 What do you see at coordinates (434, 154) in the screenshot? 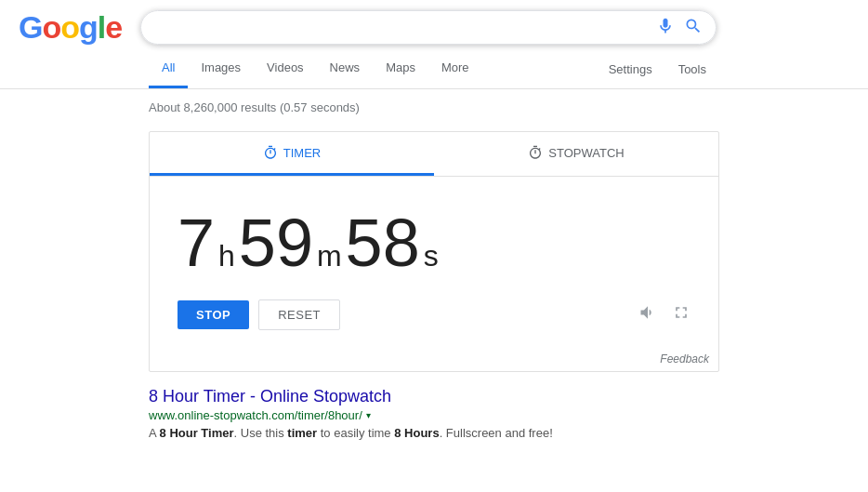
I see `widget-tabs: TIMER STOPWATCH` at bounding box center [434, 154].